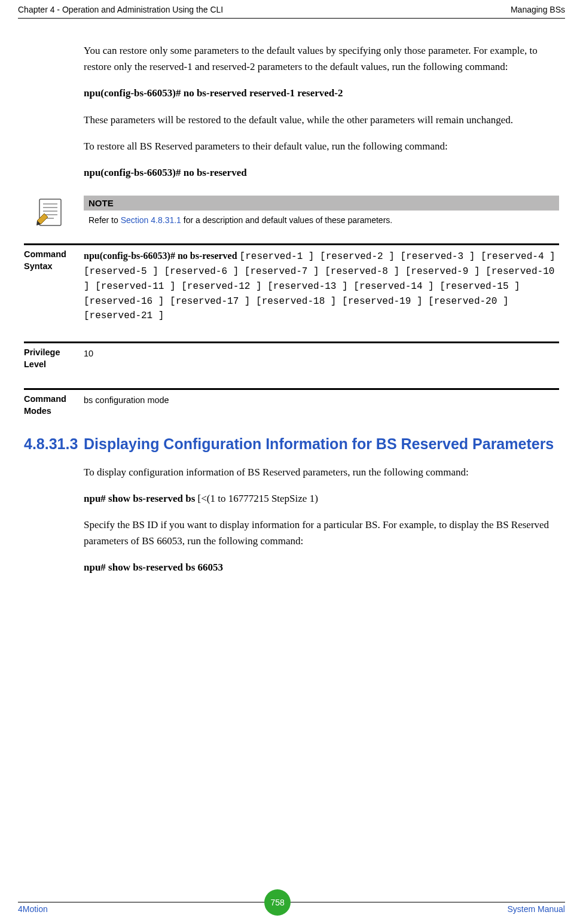 The image size is (583, 924). What do you see at coordinates (322, 499) in the screenshot?
I see `command-example: npu# show bs-reserved bs [<(1 to 1677721…` at bounding box center [322, 499].